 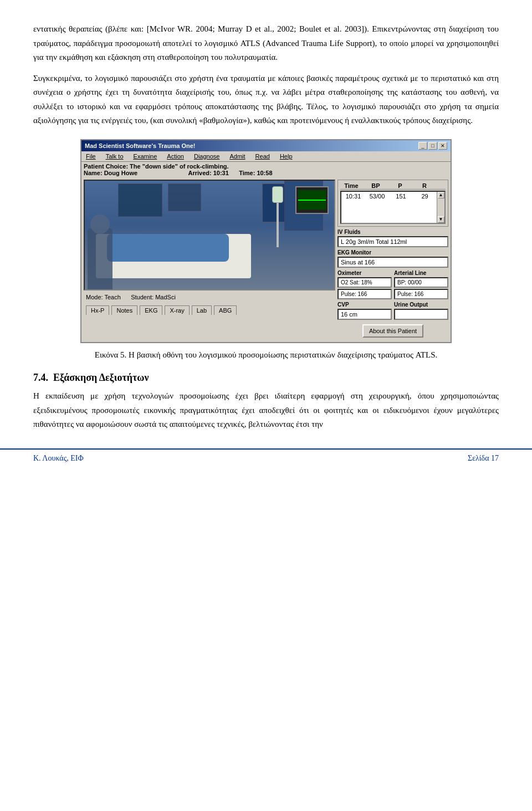 What do you see at coordinates (421, 273) in the screenshot?
I see `arterial-label: Arterial Line` at bounding box center [421, 273].